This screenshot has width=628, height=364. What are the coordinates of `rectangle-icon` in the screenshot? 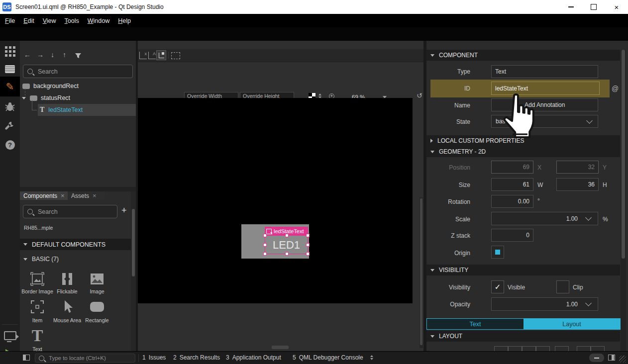 It's located at (97, 307).